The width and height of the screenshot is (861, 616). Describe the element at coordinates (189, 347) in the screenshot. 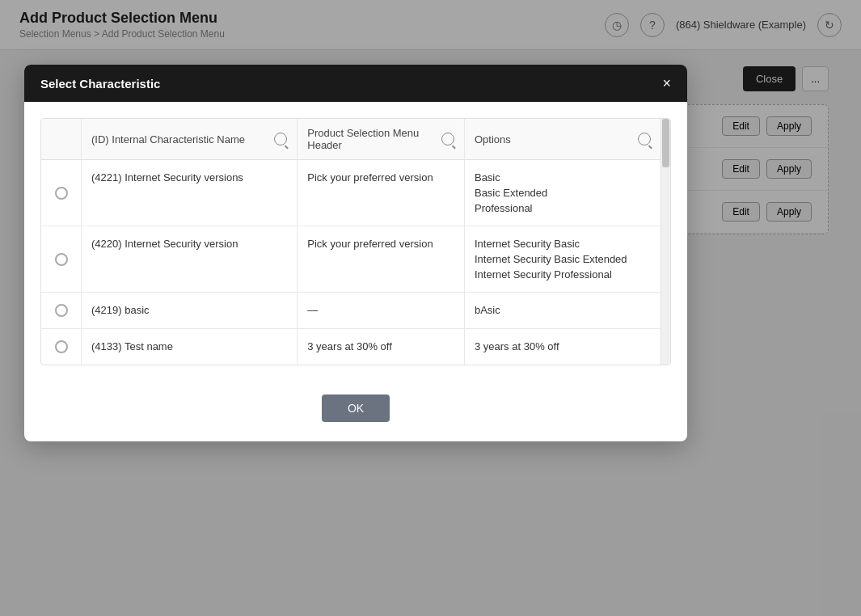

I see `name-4133: (4133) Test name` at that location.